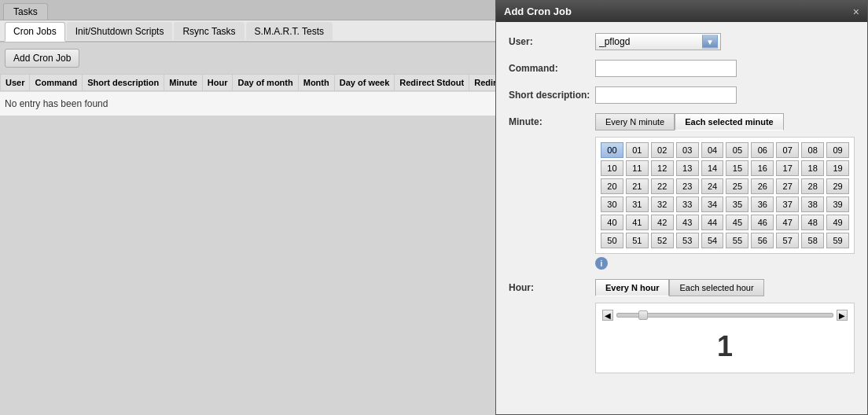 This screenshot has height=415, width=868. I want to click on command-control, so click(725, 68).